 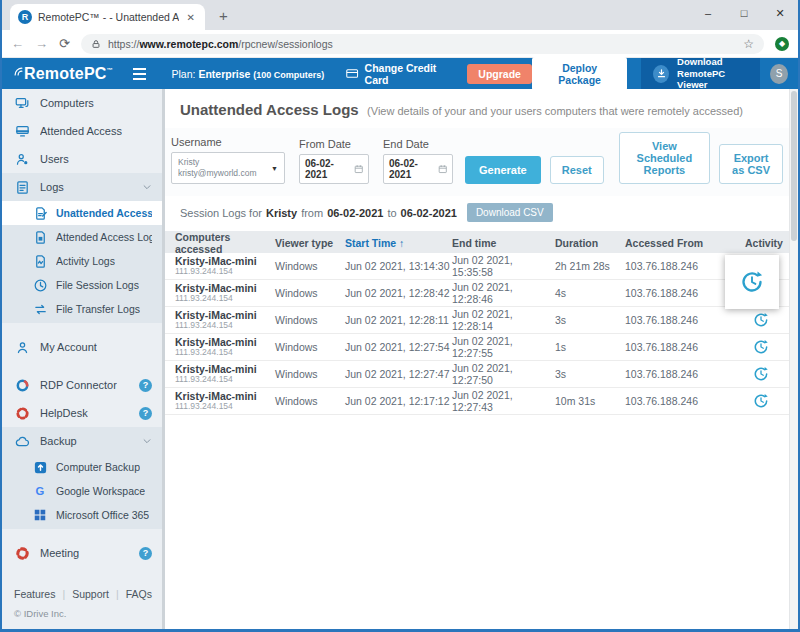 What do you see at coordinates (40, 491) in the screenshot?
I see `google-icon: G` at bounding box center [40, 491].